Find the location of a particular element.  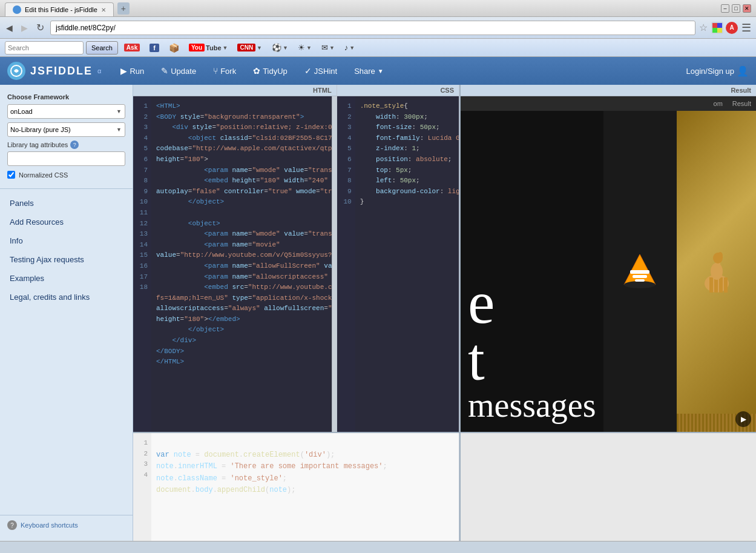

bookmark-amazon: 📦 is located at coordinates (174, 48).